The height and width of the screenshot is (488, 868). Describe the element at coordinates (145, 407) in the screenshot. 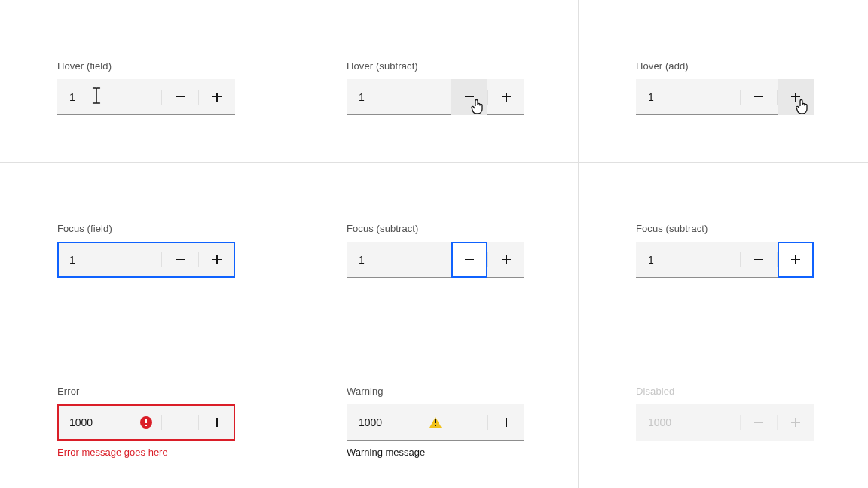

I see `cell-error: Error 1000 Error message goes here` at that location.